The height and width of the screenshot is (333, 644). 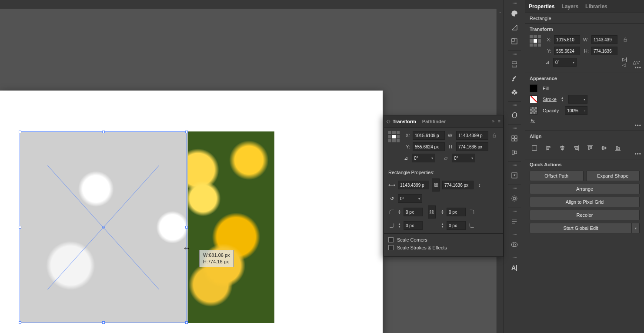 I want to click on fp-h-input, so click(x=472, y=147).